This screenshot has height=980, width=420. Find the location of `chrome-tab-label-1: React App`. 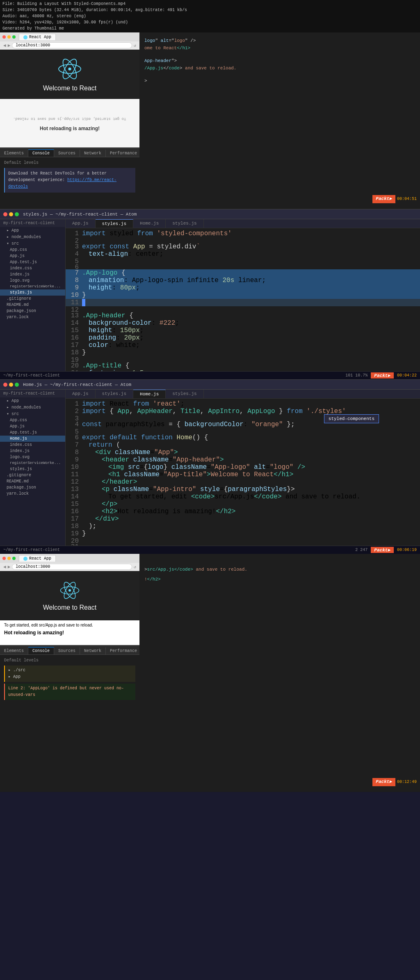

chrome-tab-label-1: React App is located at coordinates (40, 37).